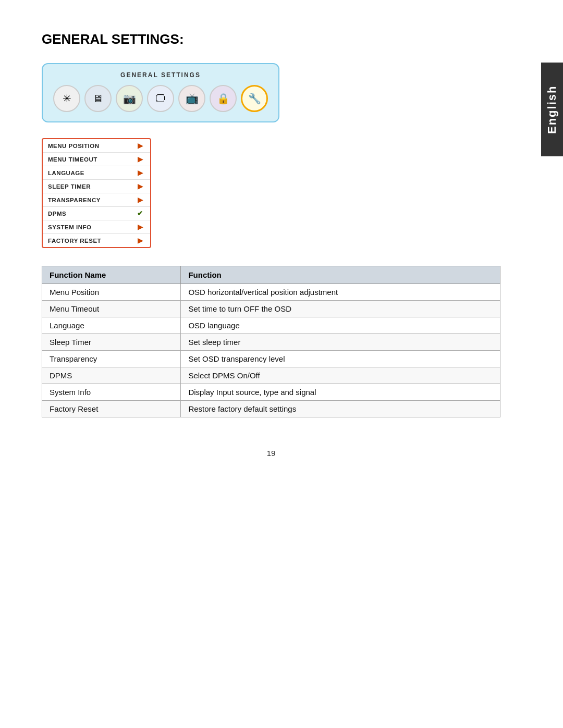 The image size is (563, 728). What do you see at coordinates (271, 453) in the screenshot?
I see `page-number: 19` at bounding box center [271, 453].